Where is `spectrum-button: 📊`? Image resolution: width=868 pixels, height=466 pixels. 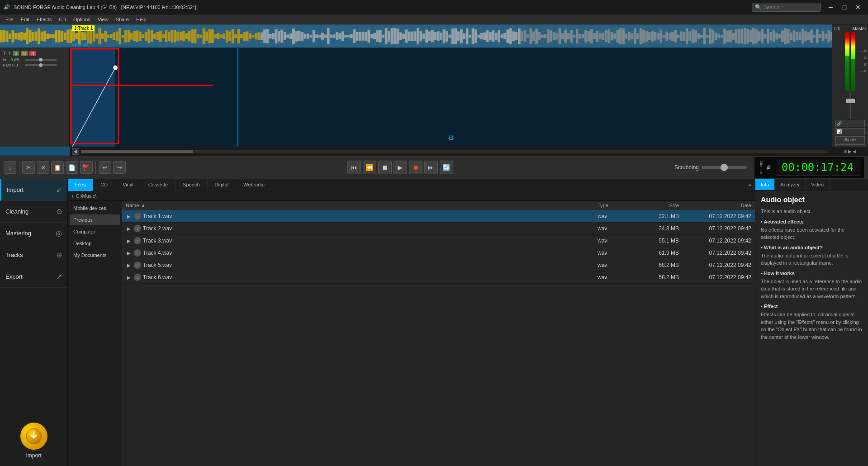
spectrum-button: 📊 is located at coordinates (850, 132).